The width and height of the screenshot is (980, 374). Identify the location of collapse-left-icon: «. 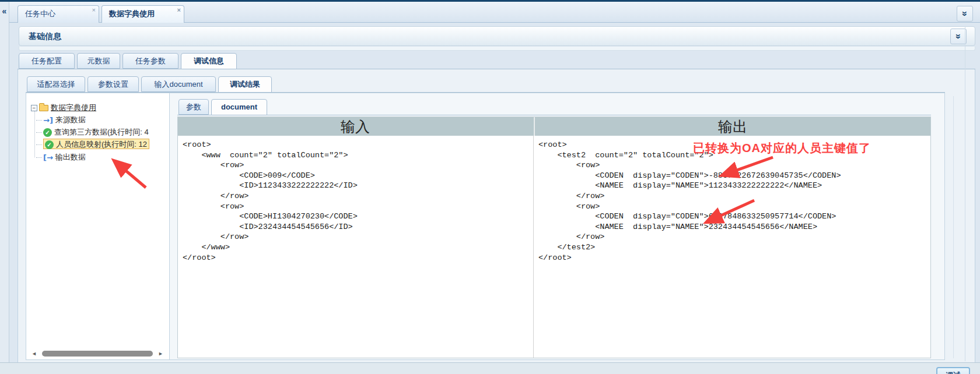
(5, 11).